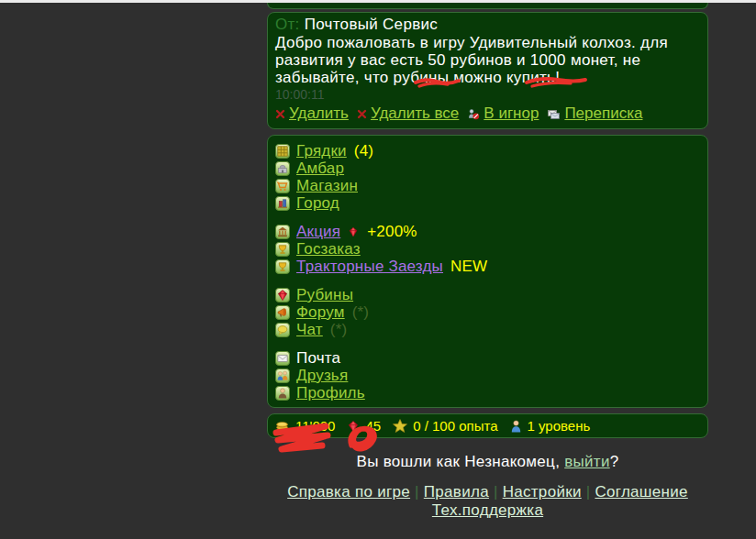  What do you see at coordinates (587, 462) in the screenshot?
I see `logout-link: выйти` at bounding box center [587, 462].